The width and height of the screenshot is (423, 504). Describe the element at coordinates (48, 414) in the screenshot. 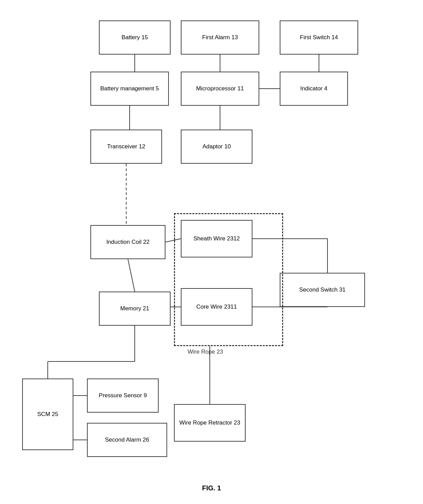

I see `scm-box: SCM 25` at that location.